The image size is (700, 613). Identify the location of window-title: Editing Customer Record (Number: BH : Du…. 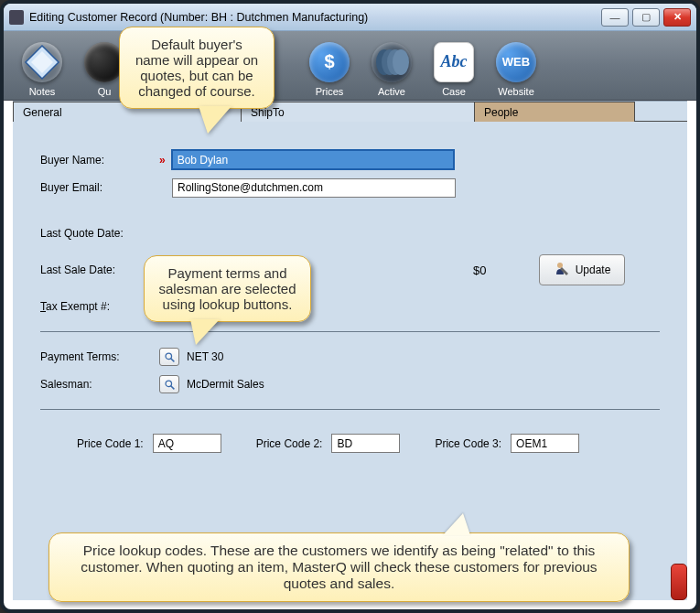
(315, 17).